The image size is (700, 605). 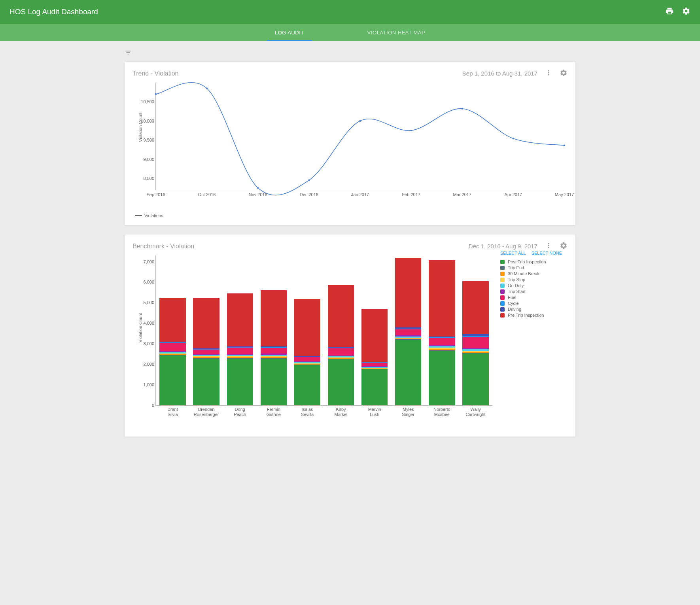 What do you see at coordinates (515, 74) in the screenshot?
I see `trend-header-right: Sep 1, 2016 to Aug 31, 2017` at bounding box center [515, 74].